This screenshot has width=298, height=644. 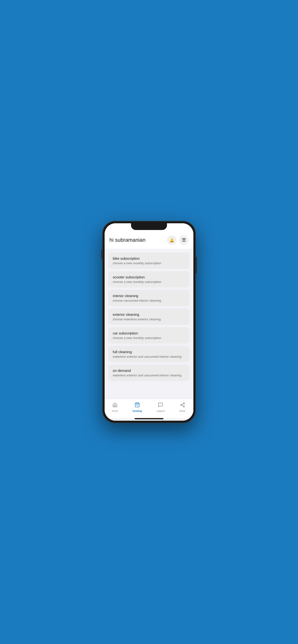 I want to click on bike-subscription-title: bike subscription, so click(x=149, y=258).